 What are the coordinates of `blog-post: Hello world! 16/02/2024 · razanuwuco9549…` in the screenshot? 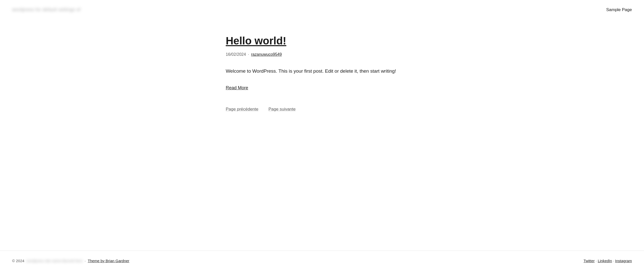 It's located at (322, 74).